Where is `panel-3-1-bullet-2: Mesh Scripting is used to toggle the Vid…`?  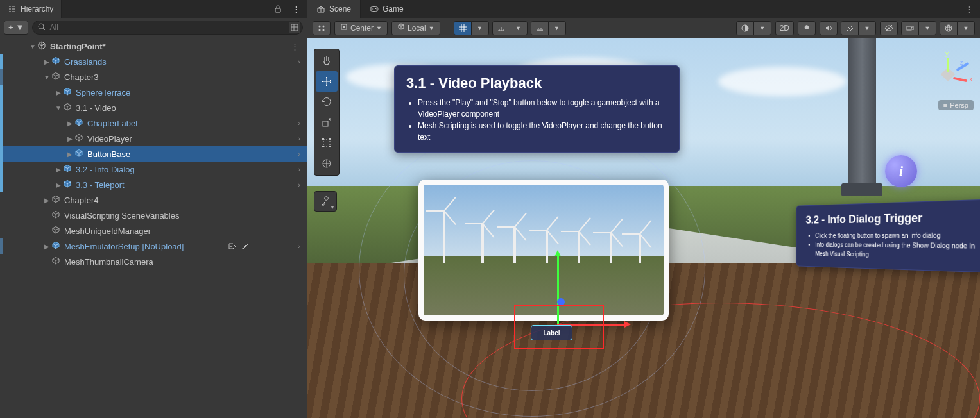
panel-3-1-bullet-2: Mesh Scripting is used to toggle the Vid… is located at coordinates (543, 131).